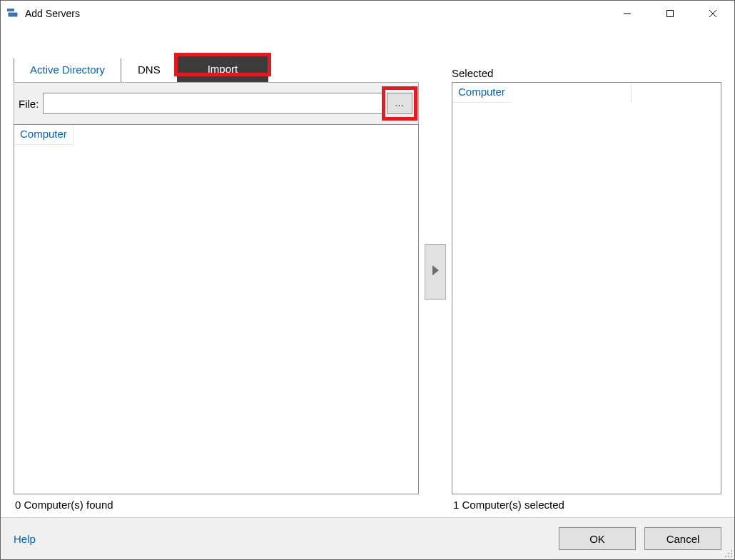 This screenshot has height=560, width=735. Describe the element at coordinates (149, 70) in the screenshot. I see `tab-dns: DNS` at that location.